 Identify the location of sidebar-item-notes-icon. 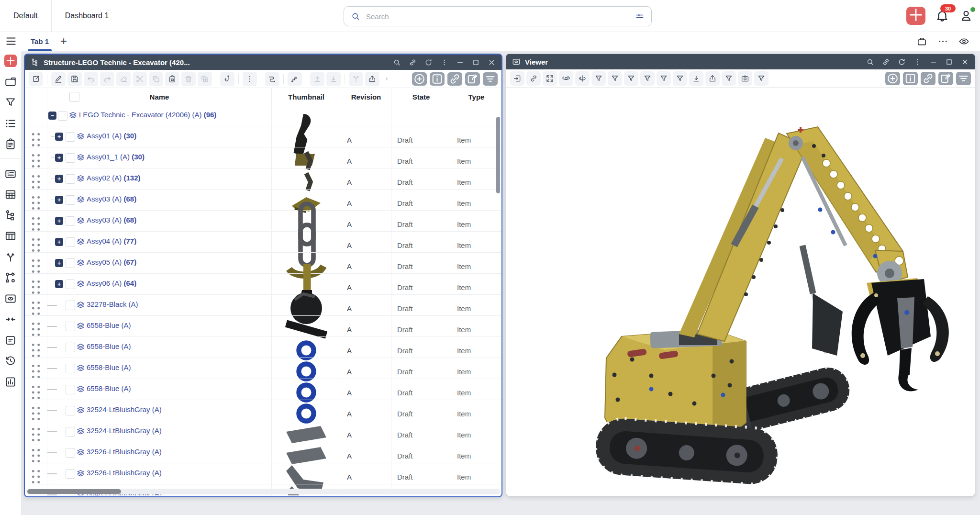
(11, 340).